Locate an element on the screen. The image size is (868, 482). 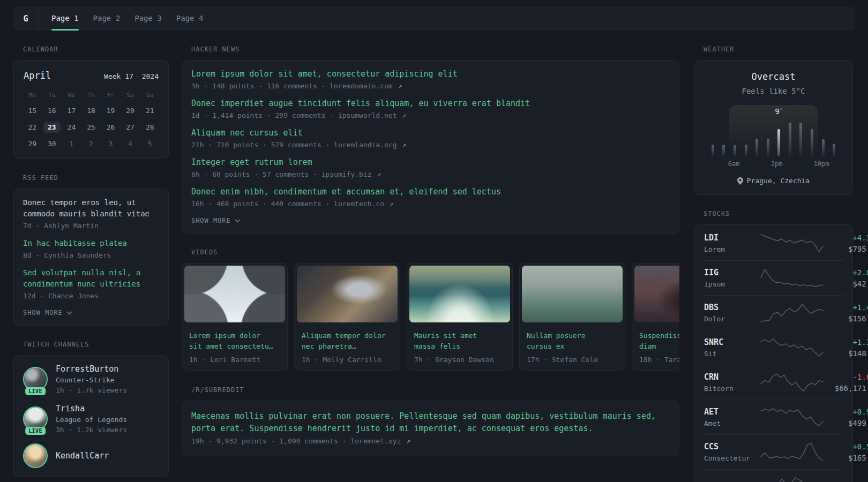
video-meta: 17h · Stefan Cole is located at coordinates (572, 361).